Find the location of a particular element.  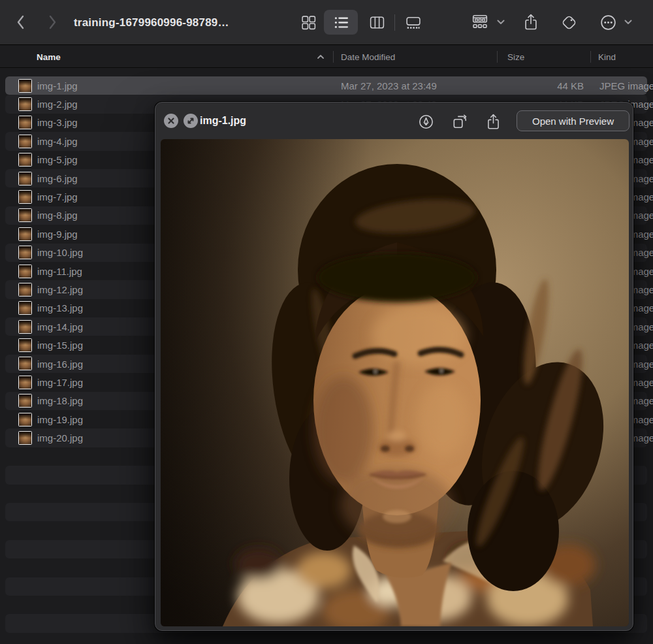

icon-view-button is located at coordinates (308, 22).